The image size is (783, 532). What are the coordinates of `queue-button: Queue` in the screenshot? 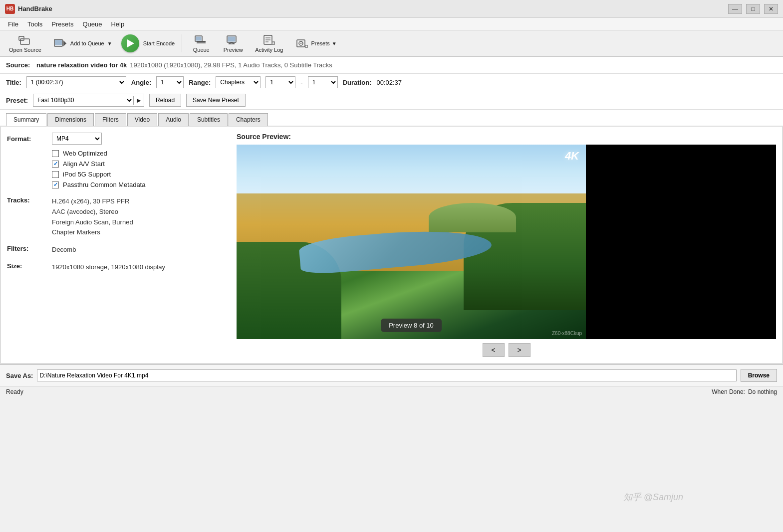 It's located at (201, 43).